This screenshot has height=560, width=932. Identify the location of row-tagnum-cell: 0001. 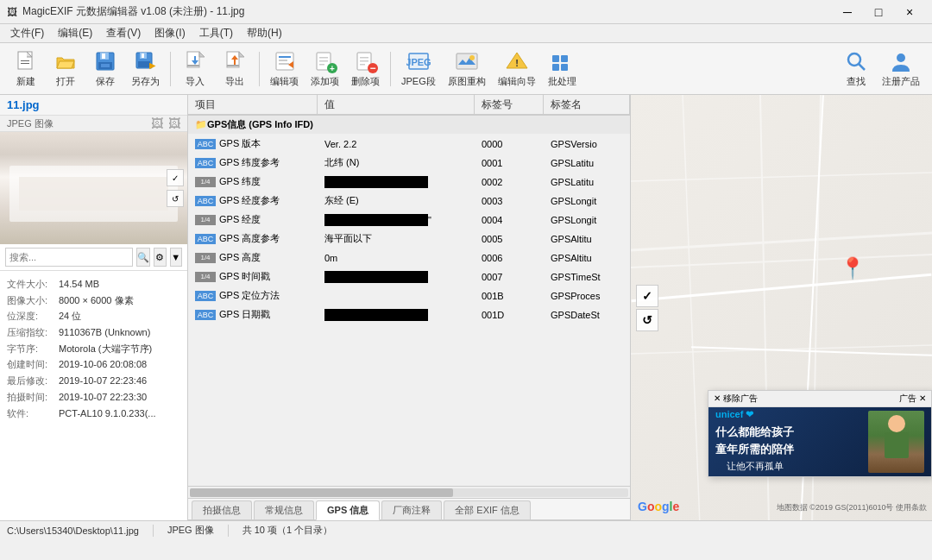
(509, 163).